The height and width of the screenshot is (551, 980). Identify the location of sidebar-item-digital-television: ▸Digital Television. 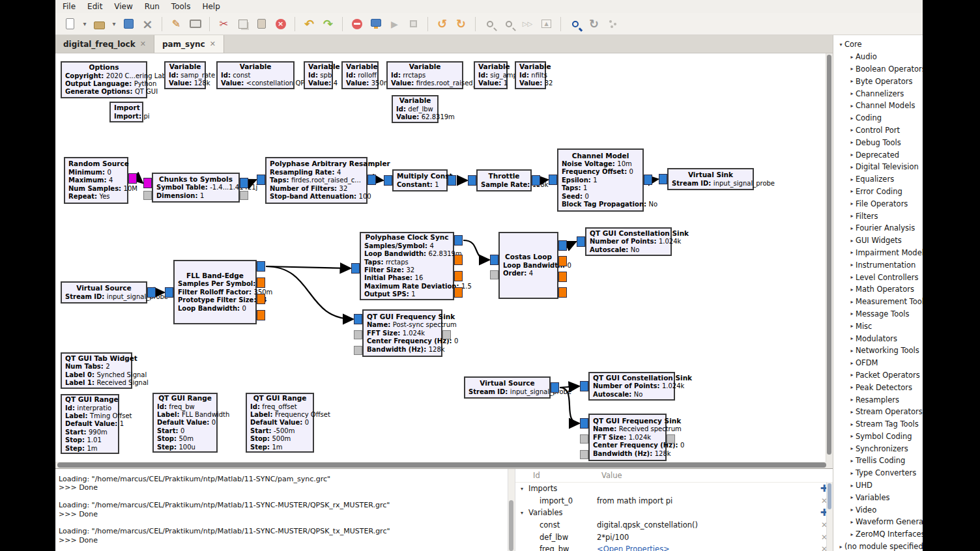
(878, 167).